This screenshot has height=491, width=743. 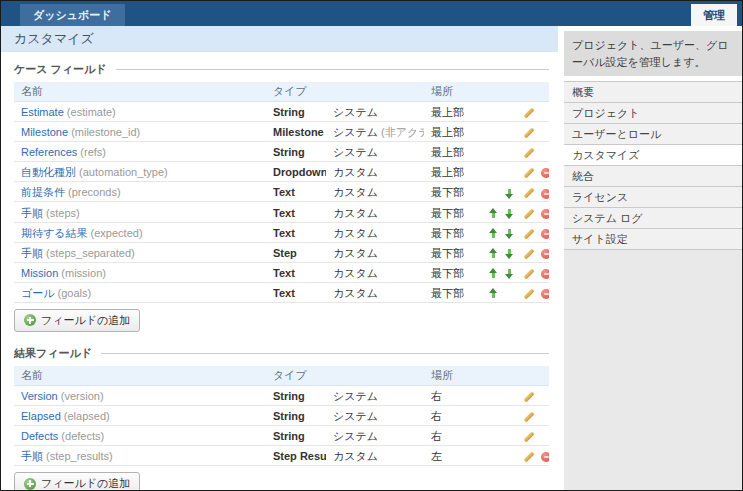 What do you see at coordinates (653, 92) in the screenshot?
I see `sidebar-item-overview: 概要` at bounding box center [653, 92].